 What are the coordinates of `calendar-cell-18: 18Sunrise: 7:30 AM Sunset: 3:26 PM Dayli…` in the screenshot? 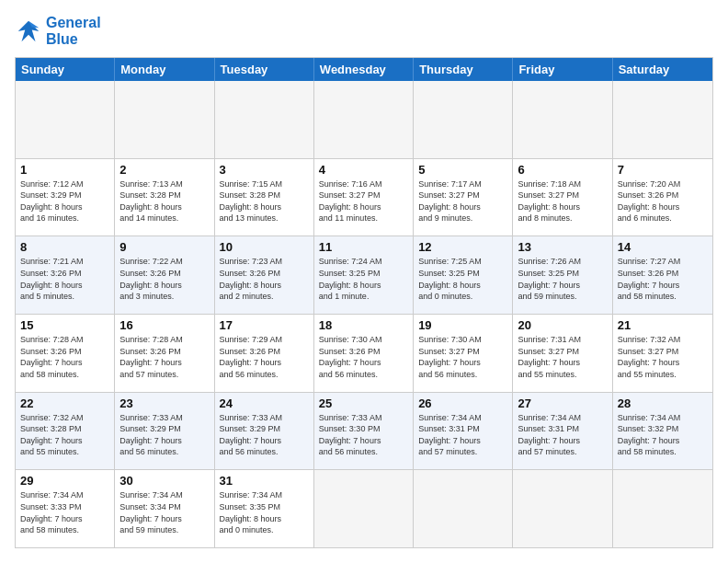 It's located at (364, 353).